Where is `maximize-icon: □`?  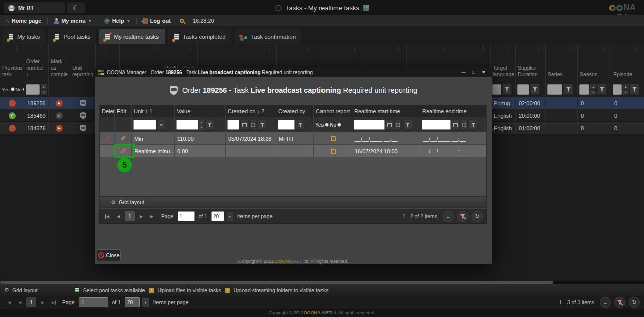
maximize-icon: □ is located at coordinates (474, 72).